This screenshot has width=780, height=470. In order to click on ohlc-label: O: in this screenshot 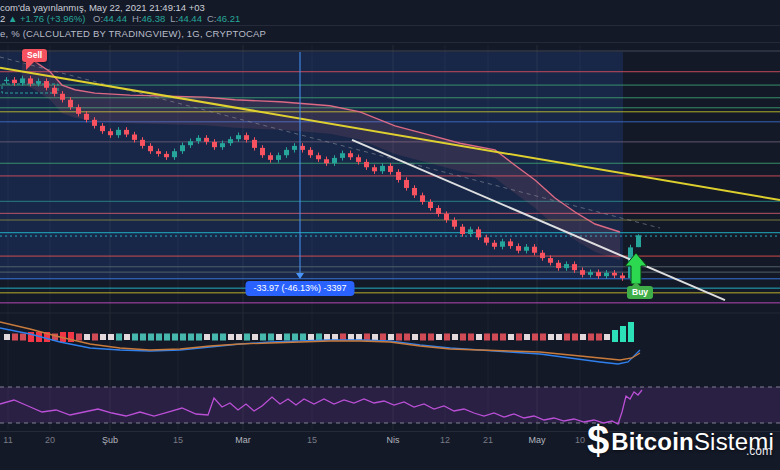, I will do `click(98, 18)`.